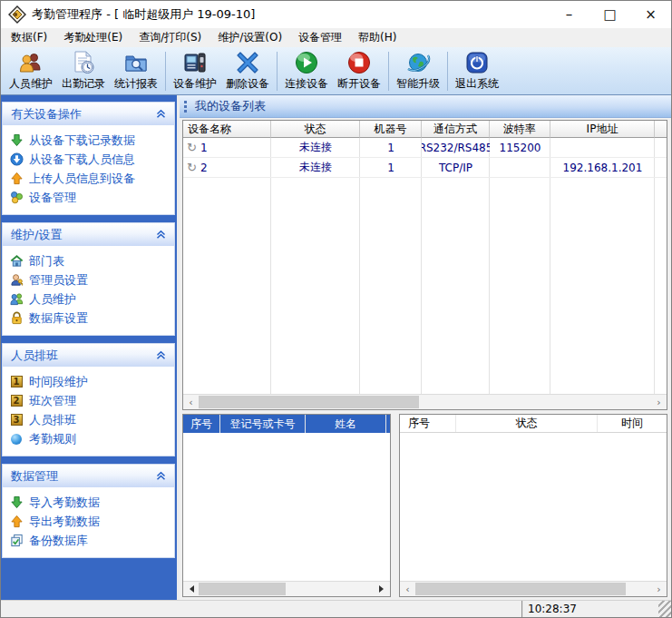 The width and height of the screenshot is (672, 618). What do you see at coordinates (16, 401) in the screenshot?
I see `number-2-icon: 2` at bounding box center [16, 401].